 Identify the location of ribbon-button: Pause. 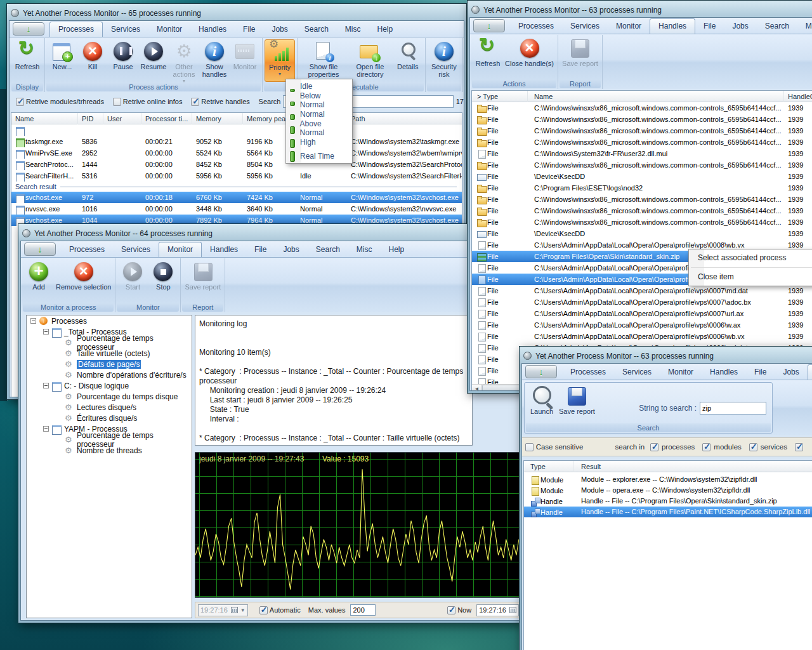
(123, 62).